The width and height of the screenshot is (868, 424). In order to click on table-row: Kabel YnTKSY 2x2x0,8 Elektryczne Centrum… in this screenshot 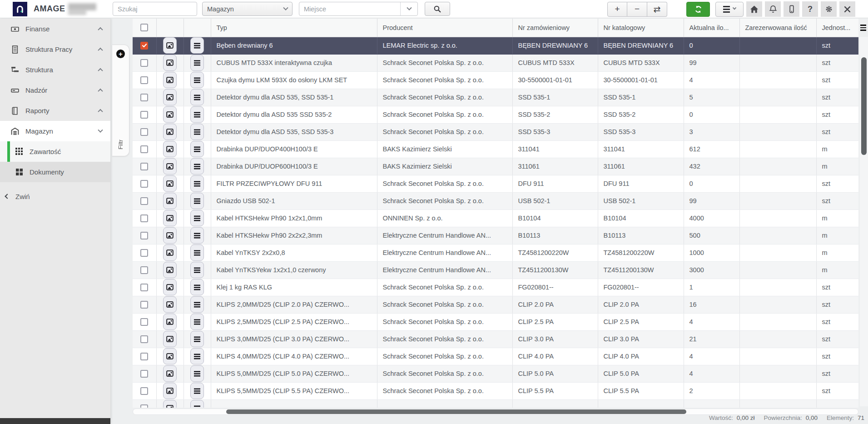, I will do `click(496, 253)`.